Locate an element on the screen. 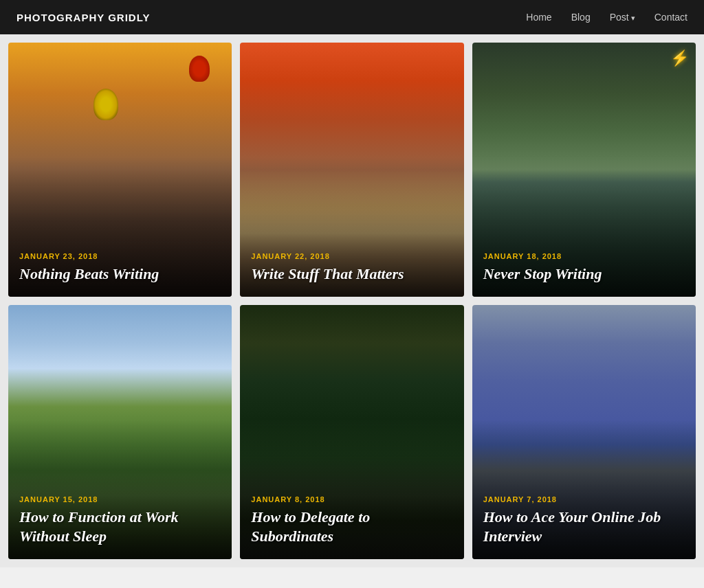  card-title-6: How to Ace Your Online Job Interview is located at coordinates (584, 526).